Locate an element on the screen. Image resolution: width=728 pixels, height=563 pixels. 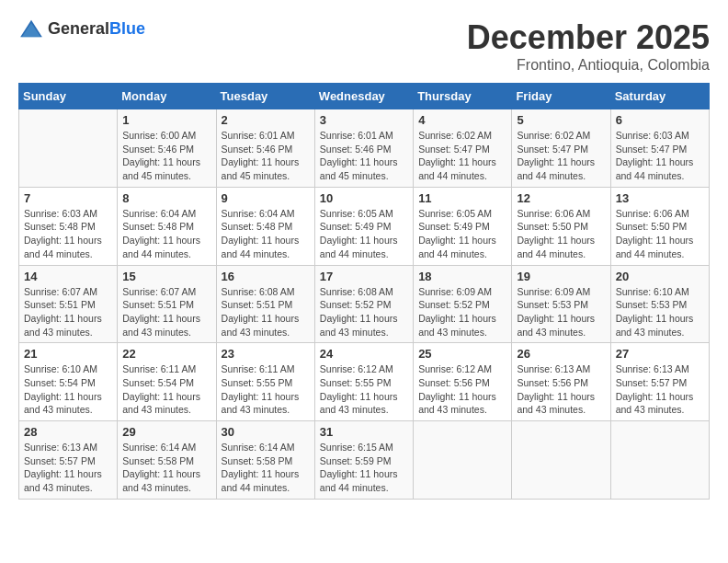
day-number: 31 is located at coordinates (364, 432).